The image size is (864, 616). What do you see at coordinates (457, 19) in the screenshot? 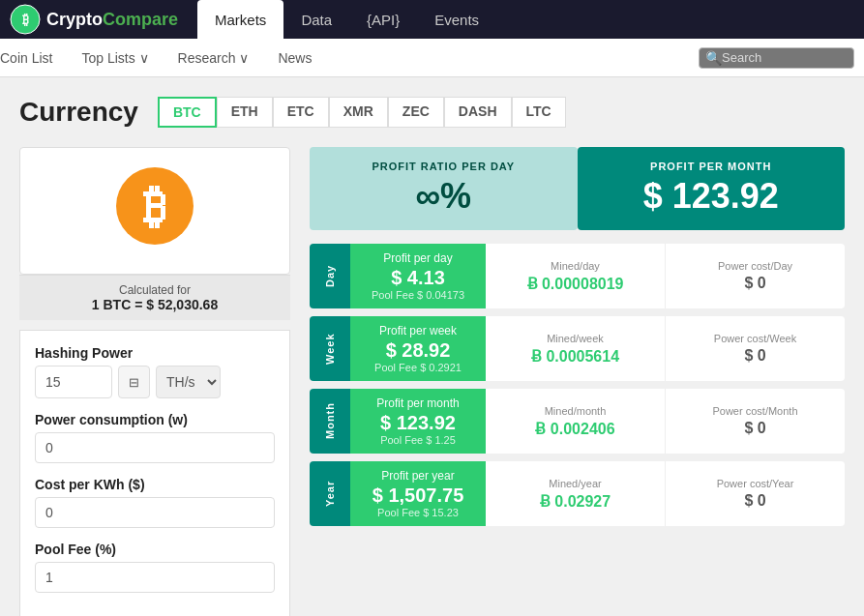
I see `nav-events: Events` at bounding box center [457, 19].